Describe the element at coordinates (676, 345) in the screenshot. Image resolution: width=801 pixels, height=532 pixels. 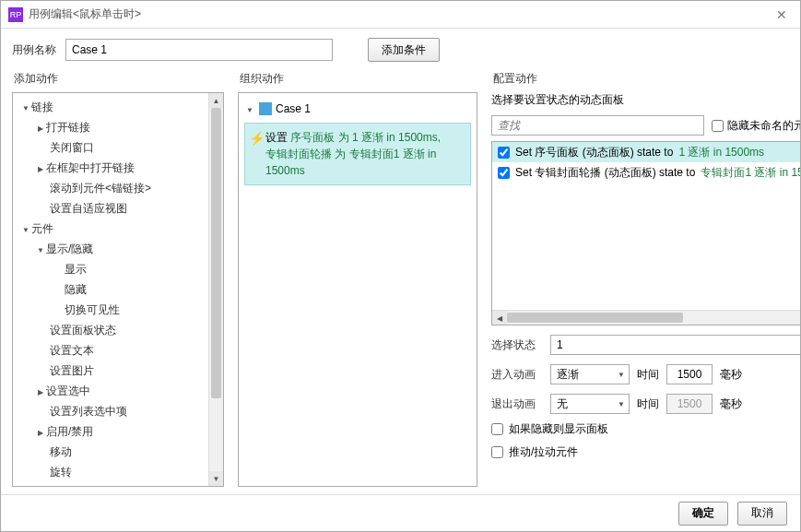
I see `select-state-dropdown: 1 ▼` at that location.